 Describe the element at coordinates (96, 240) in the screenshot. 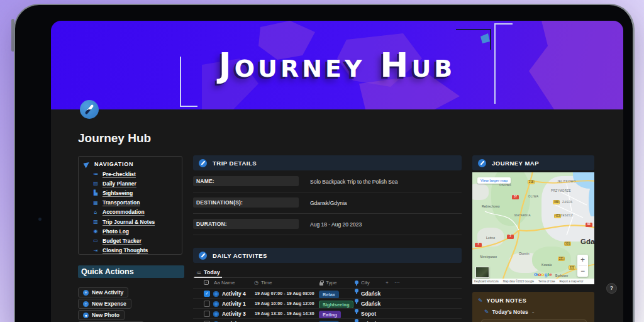

I see `card-icon: ▭` at that location.